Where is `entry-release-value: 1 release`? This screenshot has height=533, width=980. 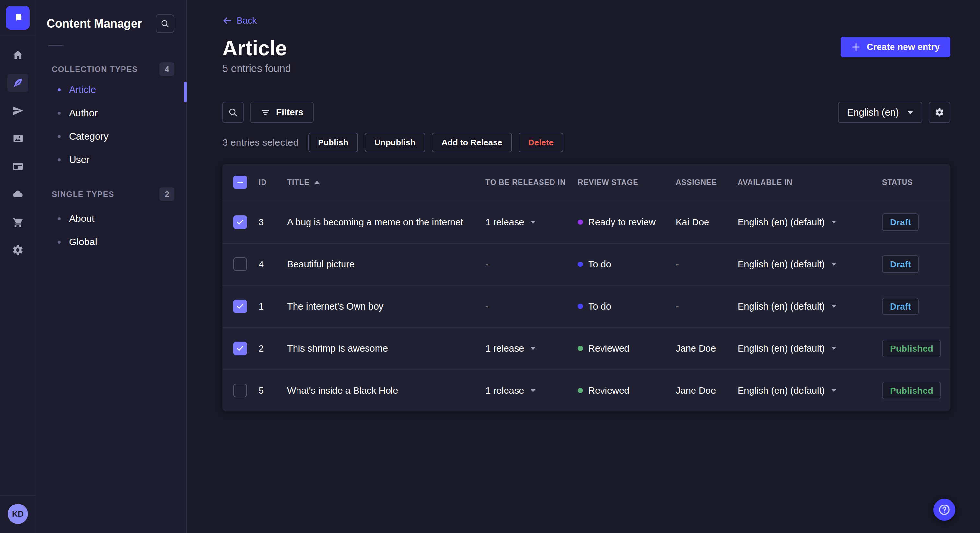
entry-release-value: 1 release is located at coordinates (504, 391).